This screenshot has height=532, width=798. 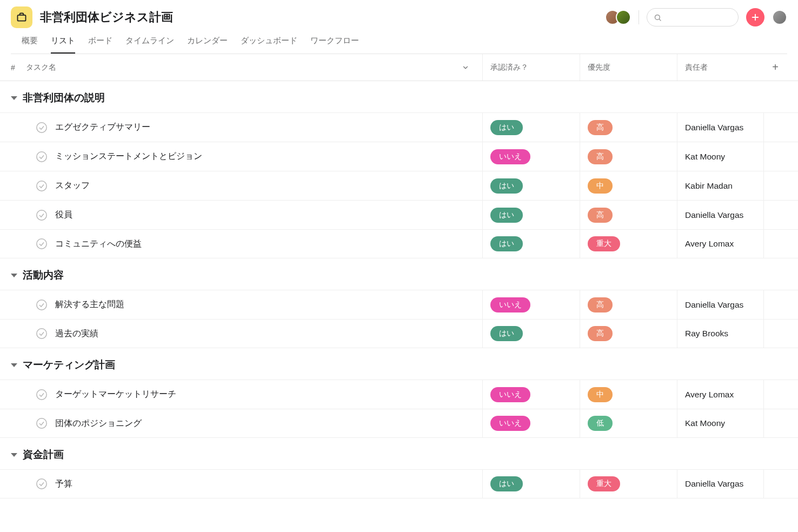 I want to click on task-cell: 団体のポジショニング, so click(x=254, y=423).